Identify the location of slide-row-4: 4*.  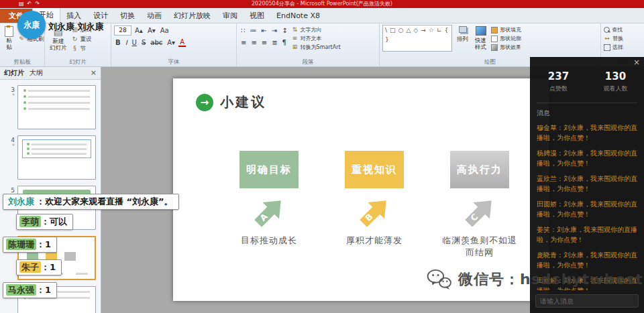
(48, 158).